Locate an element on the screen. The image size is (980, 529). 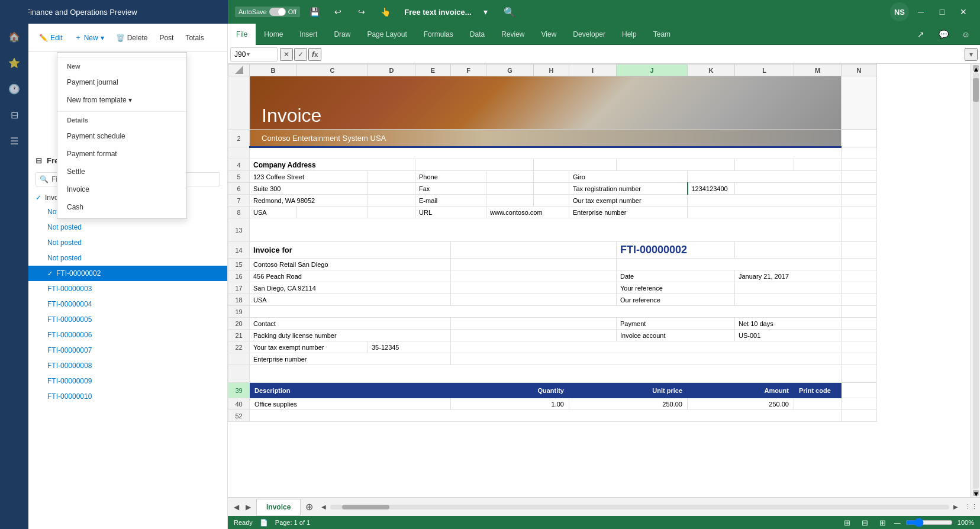
redo-button: ↪ is located at coordinates (362, 12).